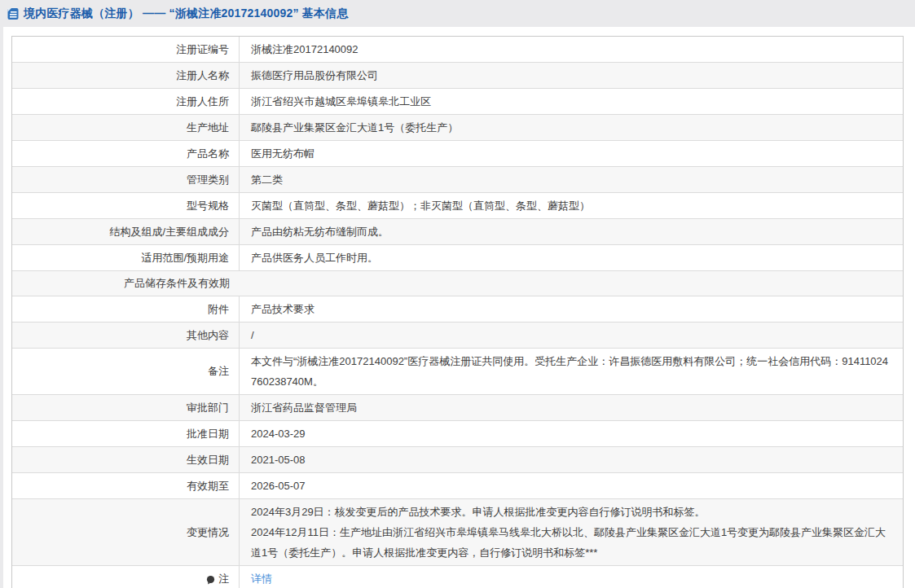 This screenshot has height=588, width=915. I want to click on table-row: 备注本文件与“浙械注准20172140092”医疗器械注册证共同使用。受托生产企…, so click(458, 371).